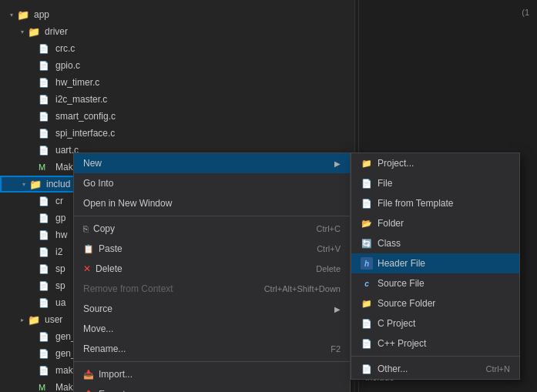  What do you see at coordinates (435, 356) in the screenshot?
I see `new-submenu-separator` at bounding box center [435, 356].